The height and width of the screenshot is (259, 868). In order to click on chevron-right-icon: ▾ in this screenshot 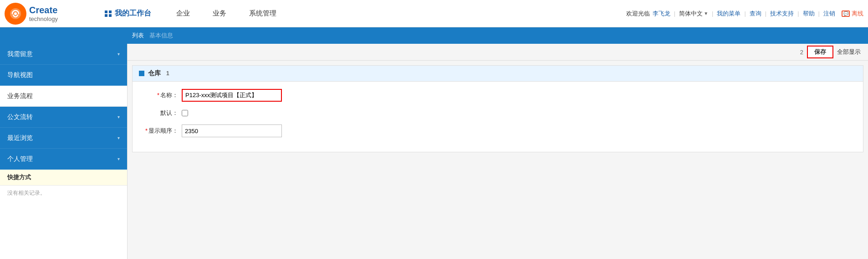, I will do `click(118, 54)`.